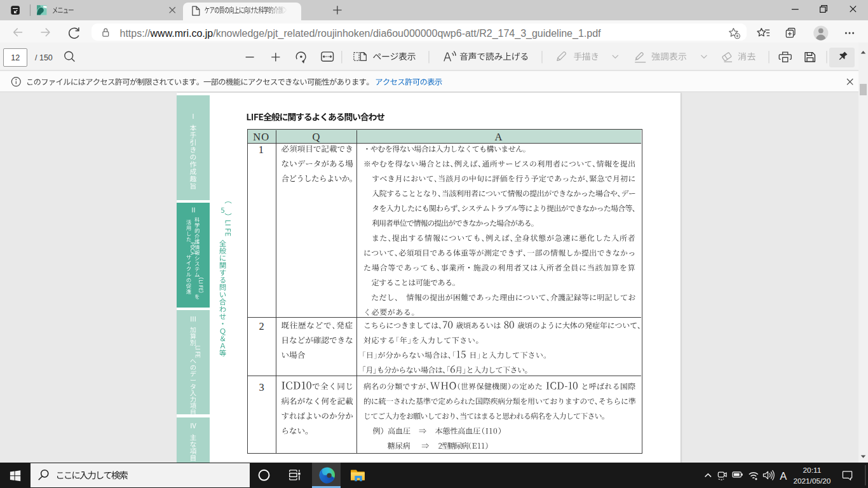 Image resolution: width=868 pixels, height=488 pixels. Describe the element at coordinates (261, 150) in the screenshot. I see `svg-text: 1` at that location.